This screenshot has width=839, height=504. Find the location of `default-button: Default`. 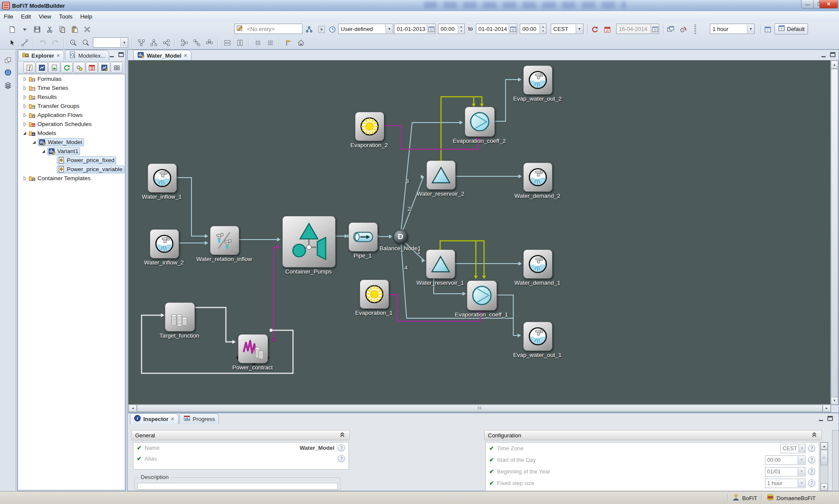

default-button: Default is located at coordinates (791, 29).